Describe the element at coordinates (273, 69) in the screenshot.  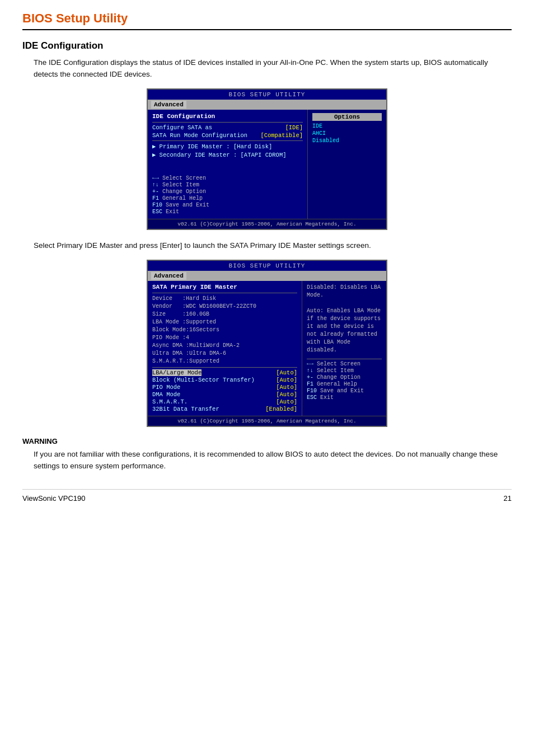
I see `intro-text: The IDE Configuration displays the statu…` at that location.